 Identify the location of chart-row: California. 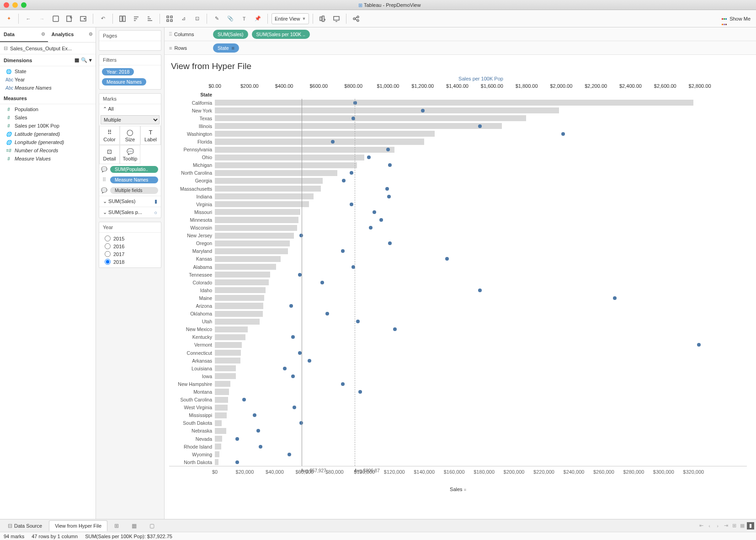
(458, 102).